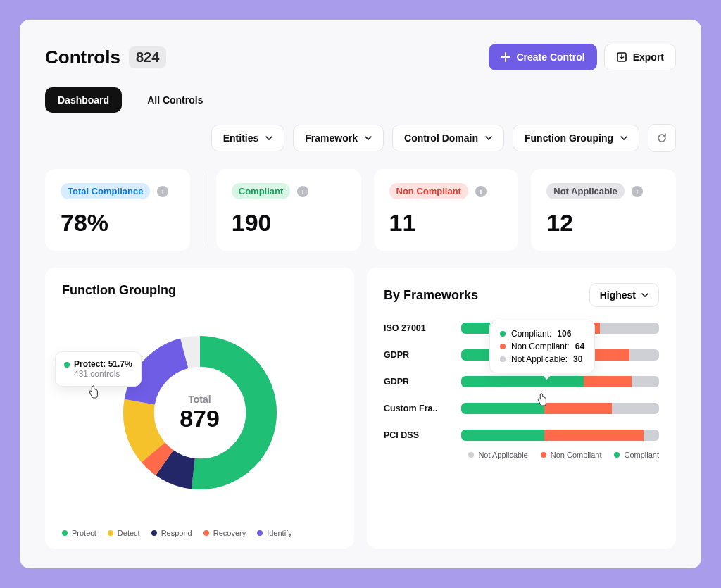 The image size is (721, 588). I want to click on bar-row: Custom Fra.., so click(521, 408).